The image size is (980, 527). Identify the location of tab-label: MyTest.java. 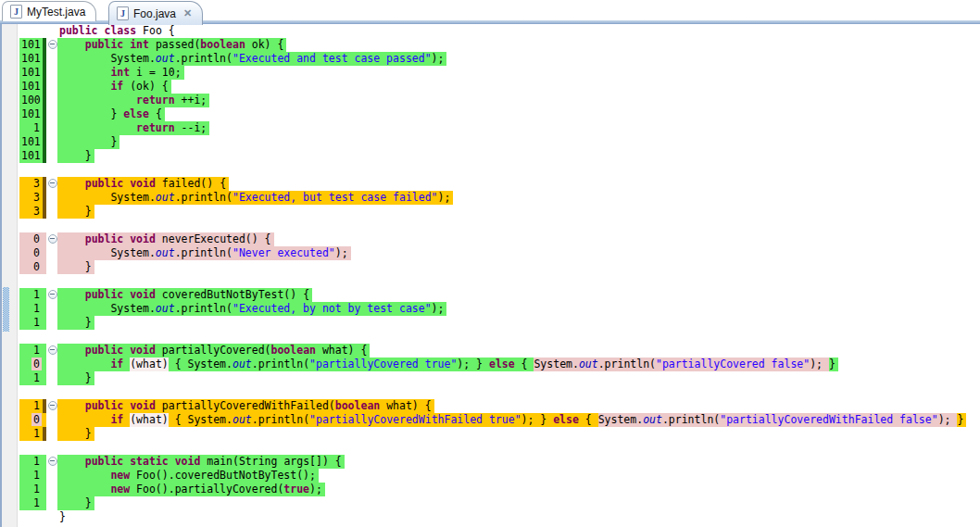
(56, 12).